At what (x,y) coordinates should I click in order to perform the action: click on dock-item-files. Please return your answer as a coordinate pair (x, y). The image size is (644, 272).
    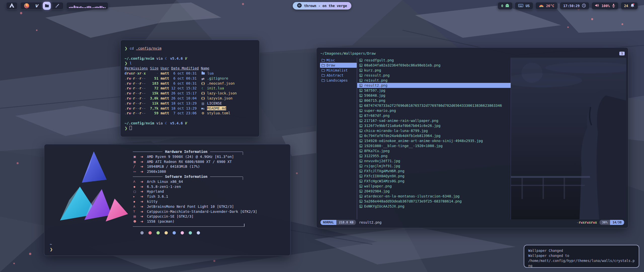
    Looking at the image, I should click on (47, 6).